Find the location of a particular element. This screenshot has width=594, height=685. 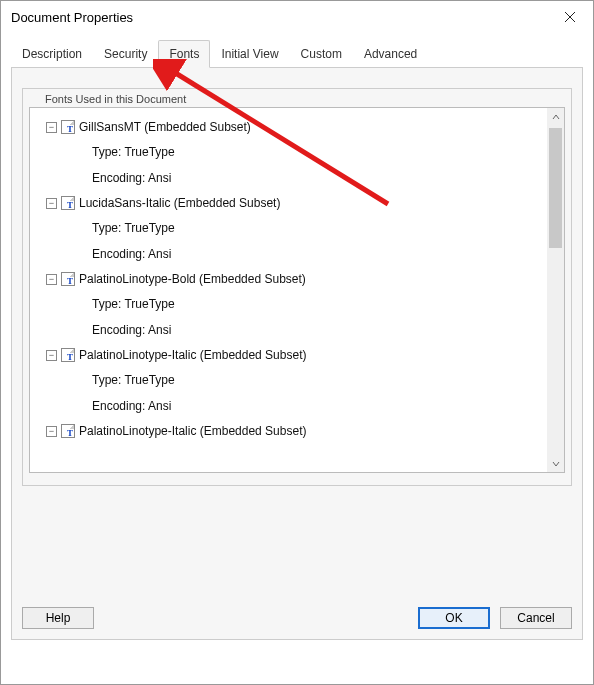

cancel-button: Cancel is located at coordinates (536, 618).